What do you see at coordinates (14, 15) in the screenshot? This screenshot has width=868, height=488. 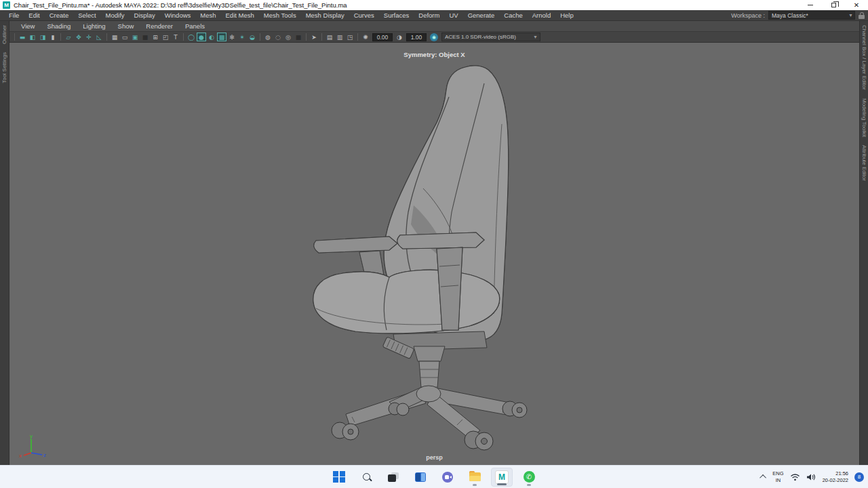 I see `menu-file: File` at bounding box center [14, 15].